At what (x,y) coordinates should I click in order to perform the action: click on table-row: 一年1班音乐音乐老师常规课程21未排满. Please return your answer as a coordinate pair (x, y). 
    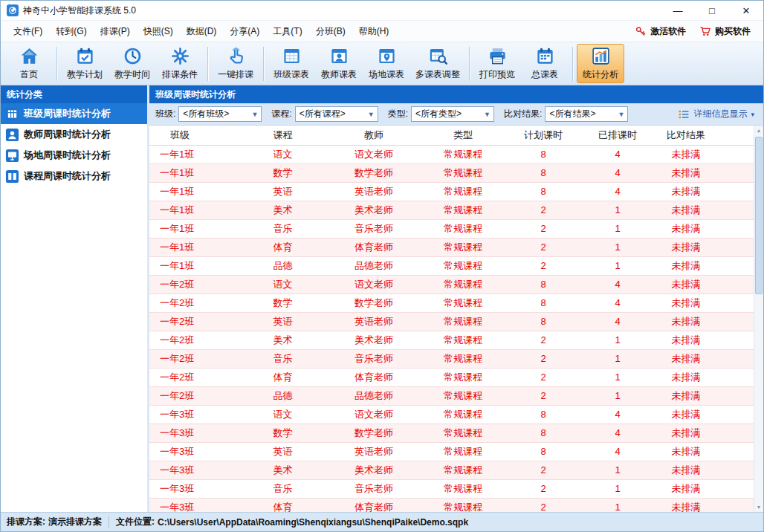
    Looking at the image, I should click on (452, 229).